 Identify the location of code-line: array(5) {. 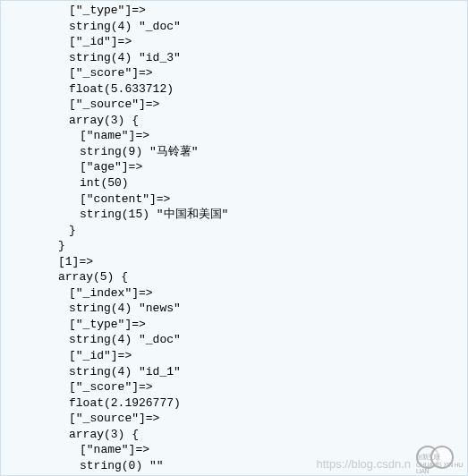
(234, 277).